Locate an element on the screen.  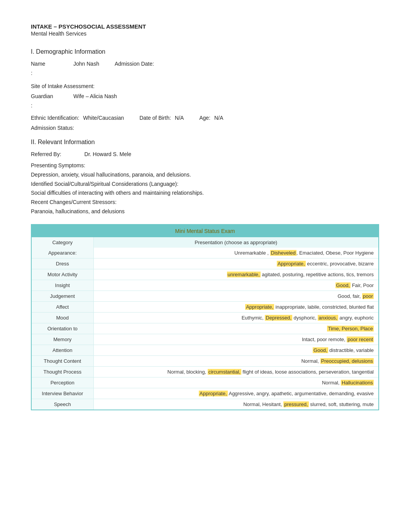
admission-status: Admission Status: is located at coordinates (205, 128).